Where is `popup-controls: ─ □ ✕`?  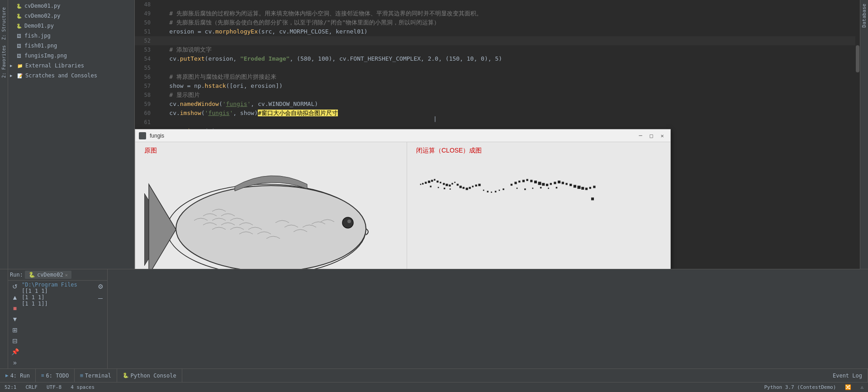 popup-controls: ─ □ ✕ is located at coordinates (651, 136).